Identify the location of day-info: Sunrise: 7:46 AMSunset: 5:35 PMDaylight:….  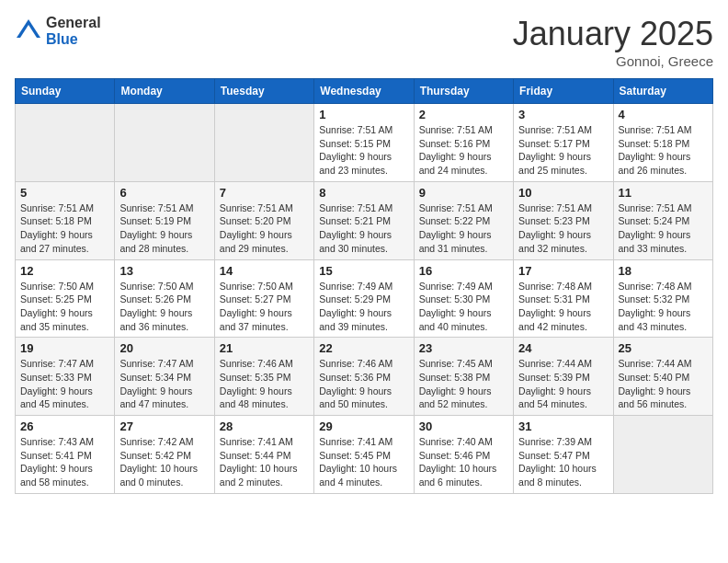
(265, 385).